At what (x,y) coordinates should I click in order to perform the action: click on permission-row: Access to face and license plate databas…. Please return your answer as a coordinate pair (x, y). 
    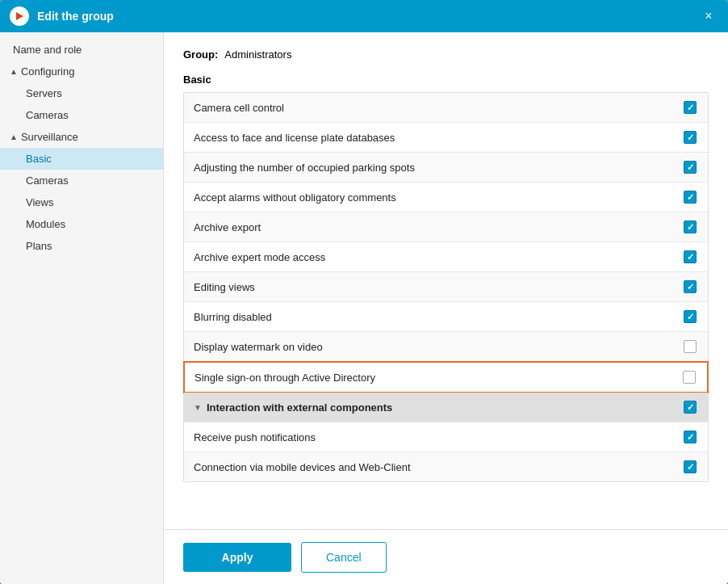
    Looking at the image, I should click on (446, 137).